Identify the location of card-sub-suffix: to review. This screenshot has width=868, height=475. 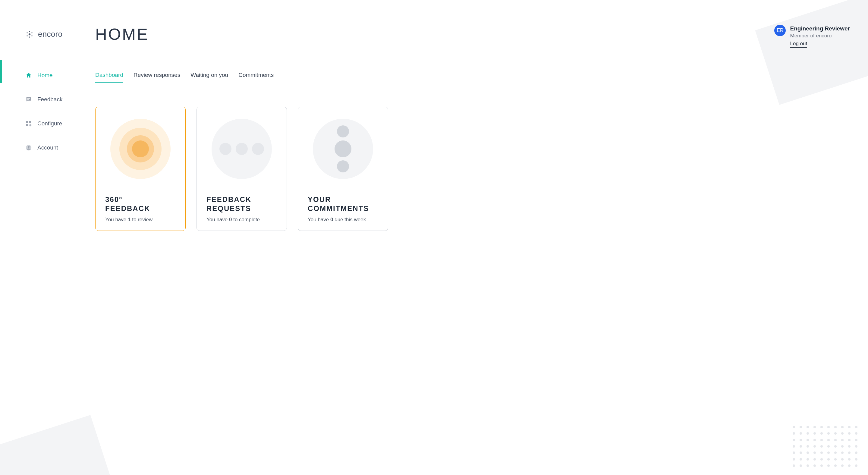
(142, 220).